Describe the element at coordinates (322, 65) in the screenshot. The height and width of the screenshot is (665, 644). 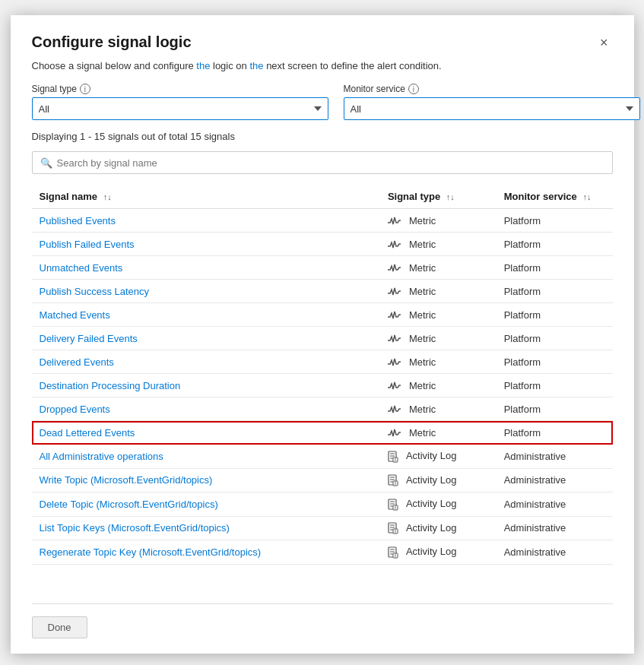
I see `subtitle: Choose a signal below and configure the …` at that location.